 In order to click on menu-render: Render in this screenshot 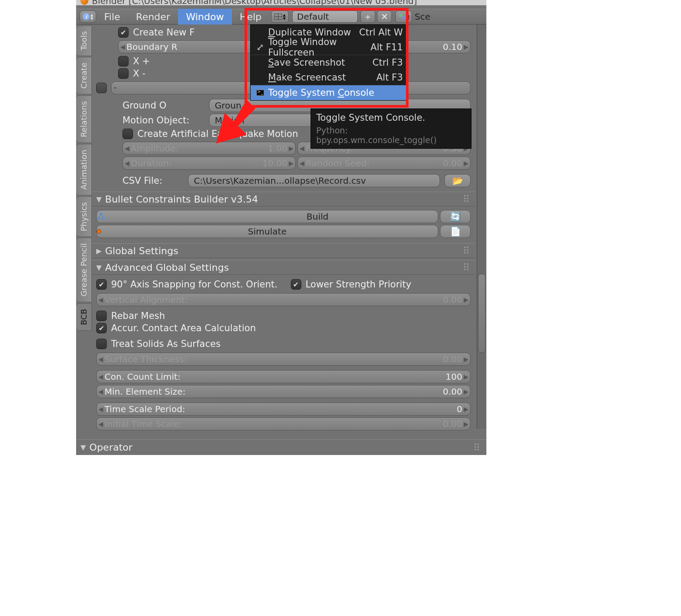, I will do `click(153, 17)`.